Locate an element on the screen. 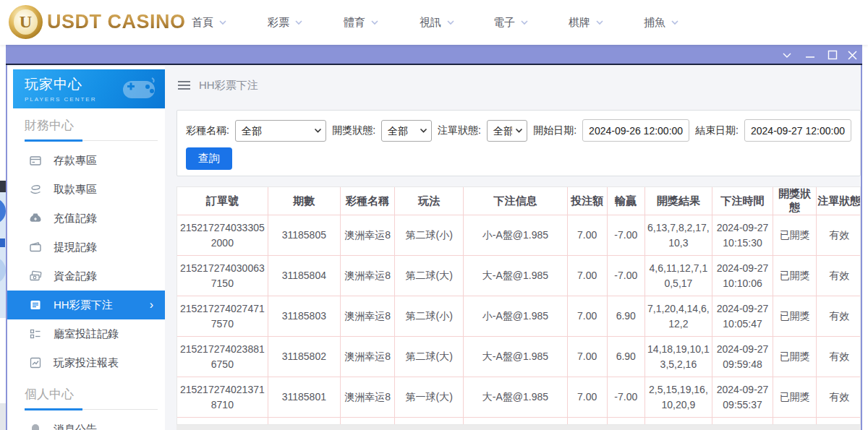 This screenshot has width=868, height=430. logo-ball-icon: U is located at coordinates (26, 22).